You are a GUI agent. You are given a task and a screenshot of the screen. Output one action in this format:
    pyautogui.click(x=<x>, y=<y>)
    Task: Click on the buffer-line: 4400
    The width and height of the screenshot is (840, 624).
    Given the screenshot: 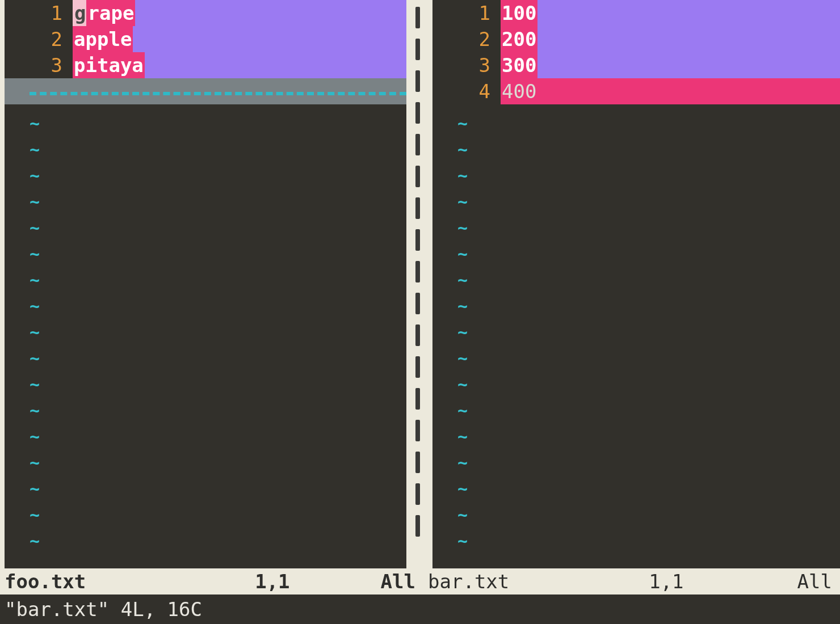 What is the action you would take?
    pyautogui.click(x=636, y=91)
    